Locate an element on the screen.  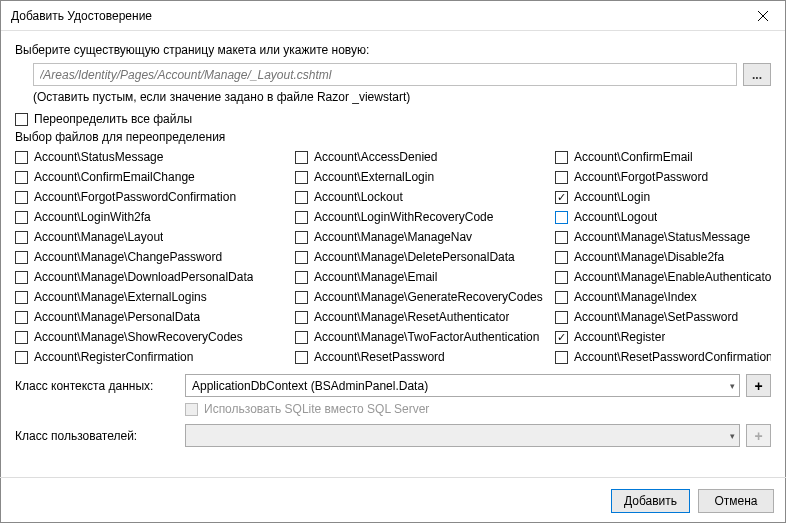
file-item: Account\ConfirmEmailChange is located at coordinates (155, 177).